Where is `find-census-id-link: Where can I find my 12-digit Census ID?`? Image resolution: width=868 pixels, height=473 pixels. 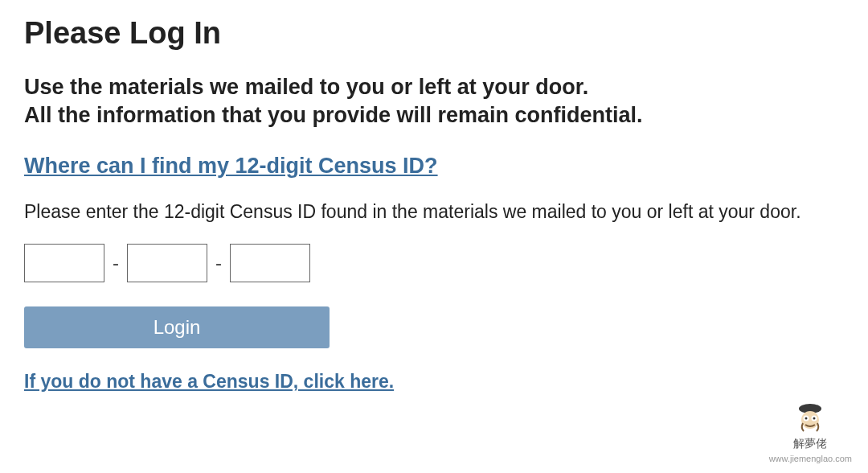
find-census-id-link: Where can I find my 12-digit Census ID? is located at coordinates (231, 166).